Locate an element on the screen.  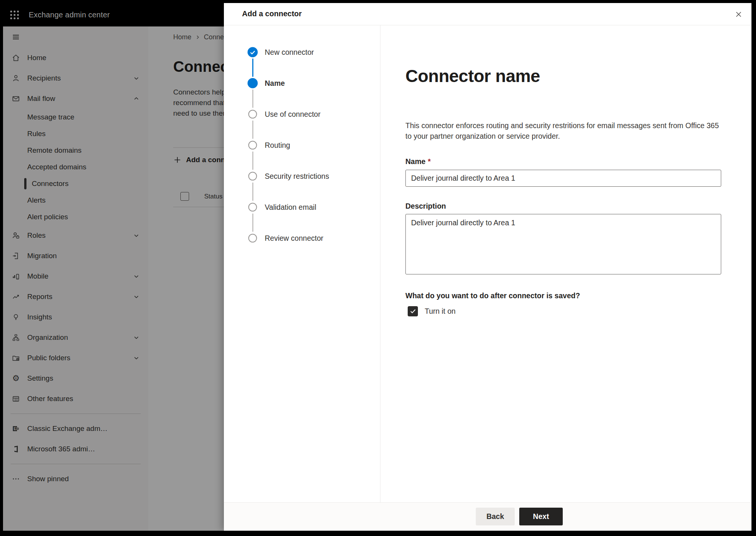
step-description: This connector enforces routing and secu… is located at coordinates (566, 131).